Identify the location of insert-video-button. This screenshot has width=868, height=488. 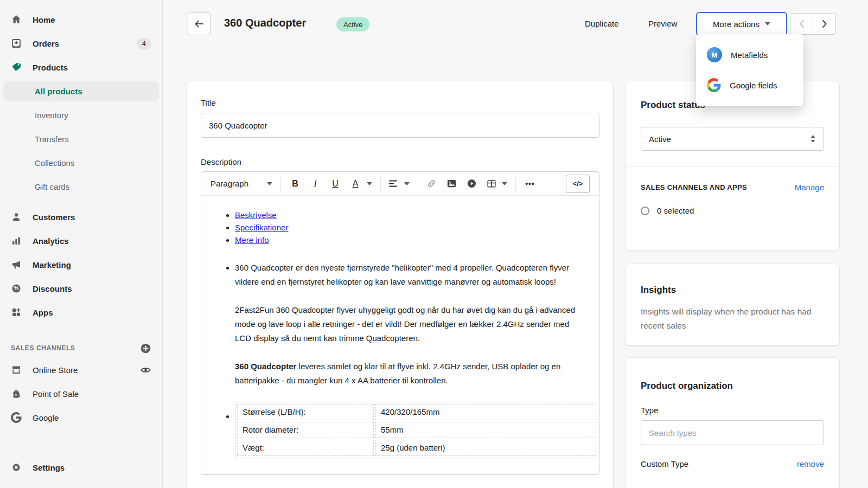
(473, 183).